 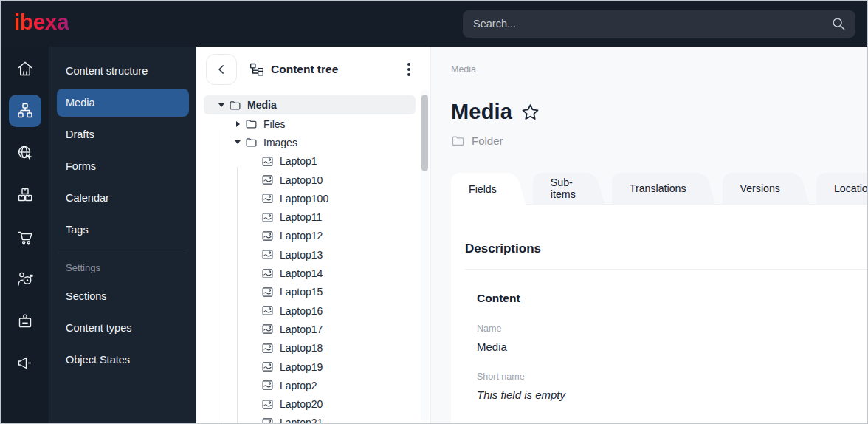 I want to click on content-tree-header: Content tree, so click(x=313, y=69).